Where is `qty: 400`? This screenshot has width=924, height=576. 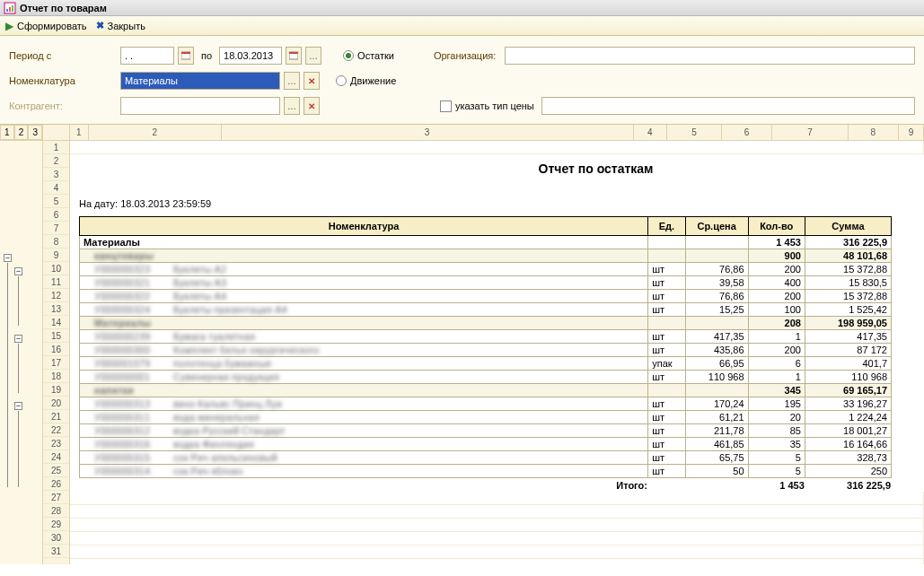 qty: 400 is located at coordinates (776, 284).